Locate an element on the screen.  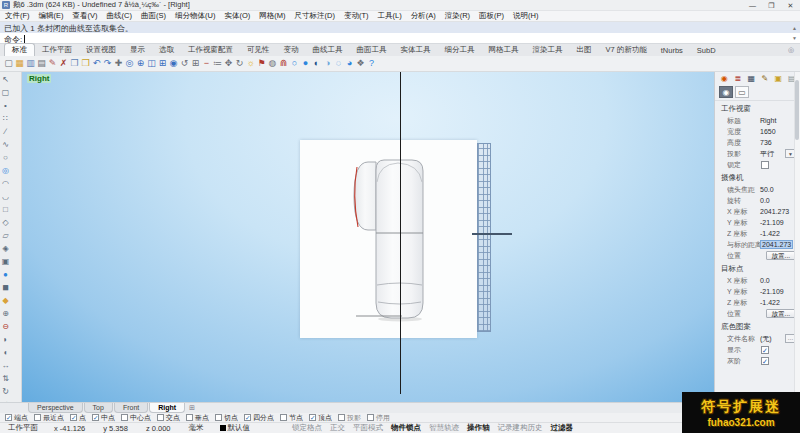
copy-icon: ❐ is located at coordinates (74, 64).